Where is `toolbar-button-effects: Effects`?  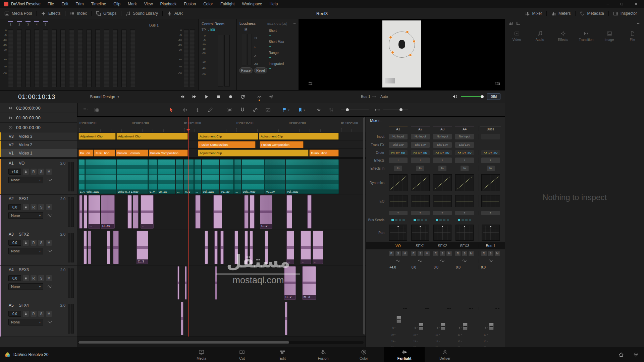 toolbar-button-effects: Effects is located at coordinates (51, 13).